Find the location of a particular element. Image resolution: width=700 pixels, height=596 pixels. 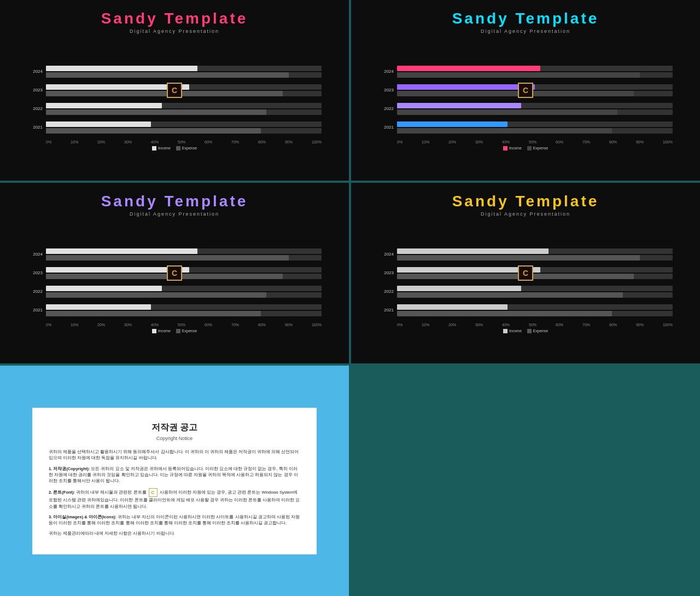

chart-area-4: 2024 2023 2022 2021 is located at coordinates (526, 289).